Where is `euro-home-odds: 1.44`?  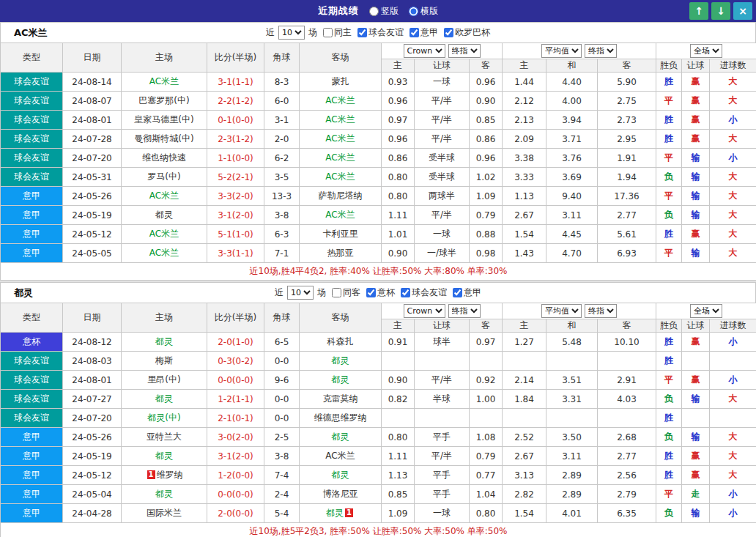
euro-home-odds: 1.44 is located at coordinates (525, 82).